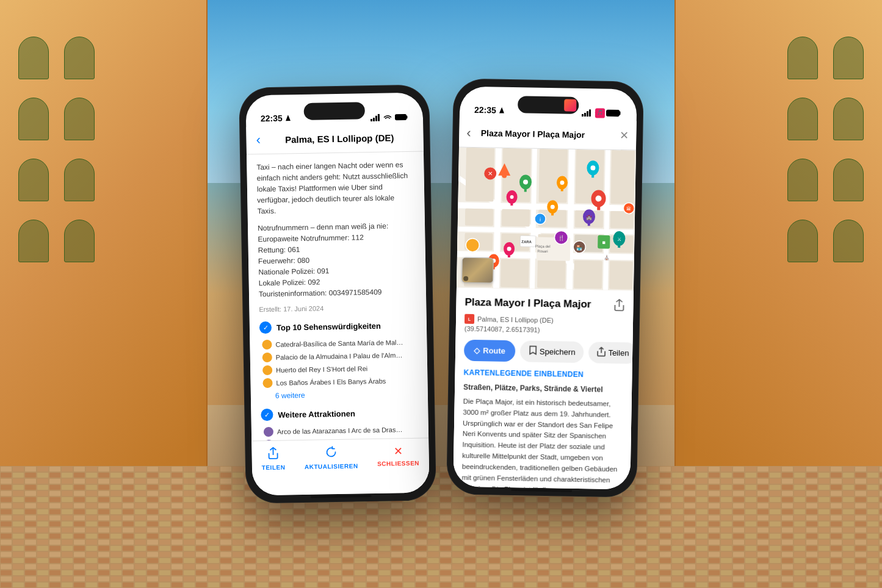 This screenshot has height=588, width=882. Describe the element at coordinates (489, 351) in the screenshot. I see `route-button: ◇ Route` at that location.